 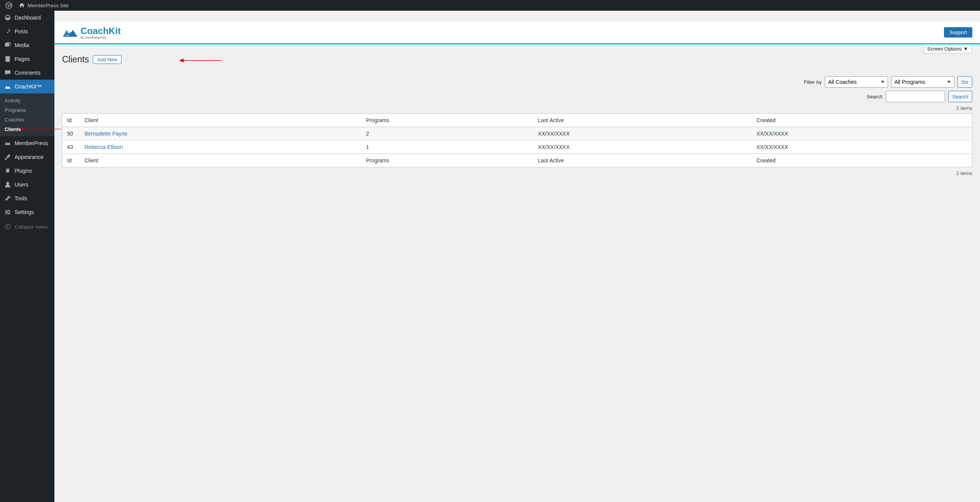 What do you see at coordinates (9, 5) in the screenshot?
I see `wp-logo` at bounding box center [9, 5].